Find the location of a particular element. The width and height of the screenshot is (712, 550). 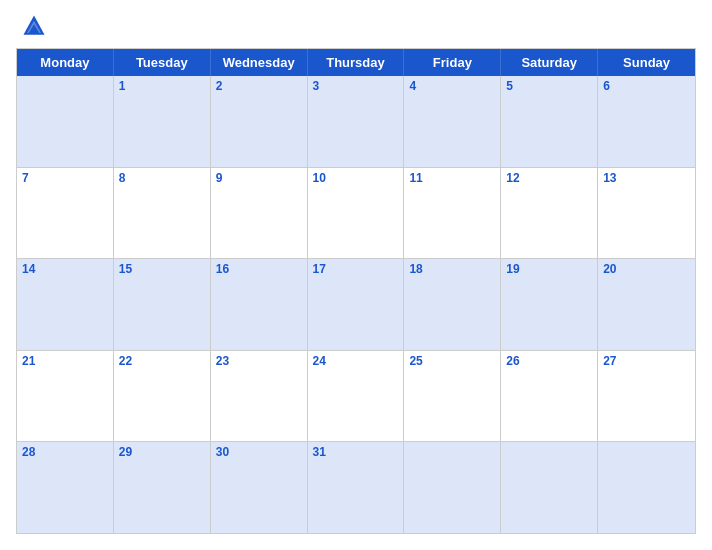

day-cell: 23 is located at coordinates (260, 396).